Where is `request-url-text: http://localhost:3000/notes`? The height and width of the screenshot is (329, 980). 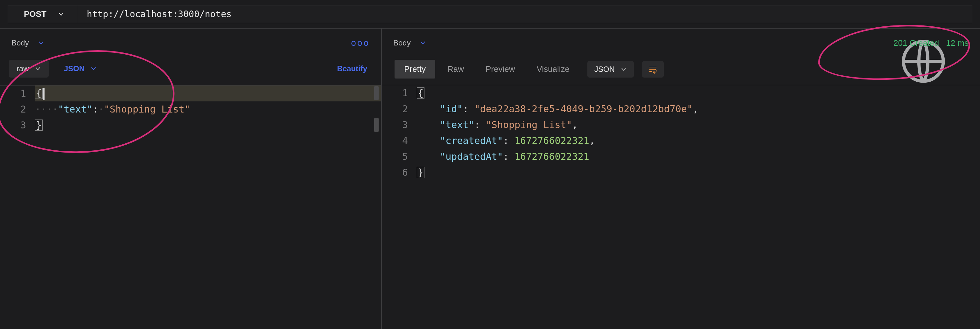 request-url-text: http://localhost:3000/notes is located at coordinates (159, 14).